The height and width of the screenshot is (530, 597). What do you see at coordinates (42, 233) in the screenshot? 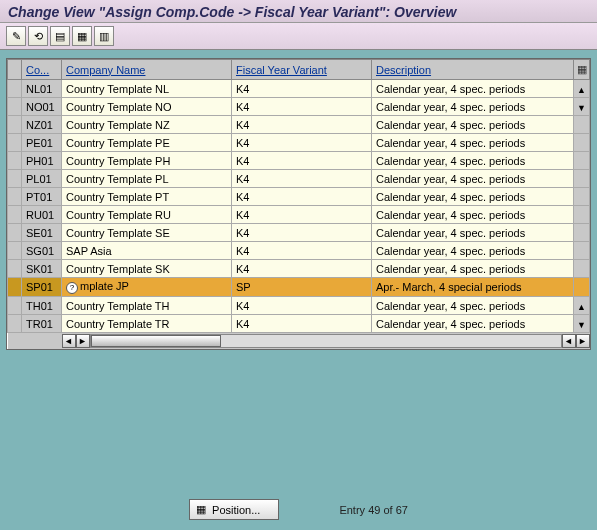
I see `cell-code: SE01` at bounding box center [42, 233].